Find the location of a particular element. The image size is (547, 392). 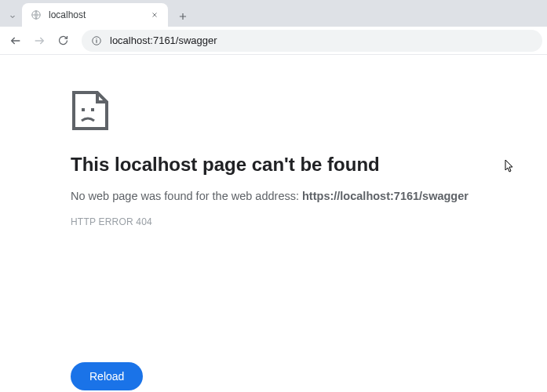

tab-strip: localhost is located at coordinates (273, 13).